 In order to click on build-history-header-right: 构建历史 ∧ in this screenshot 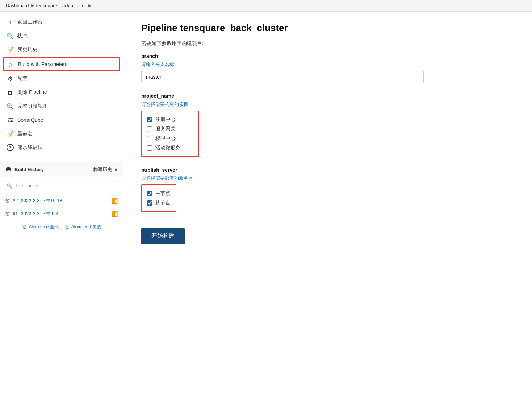, I will do `click(105, 170)`.